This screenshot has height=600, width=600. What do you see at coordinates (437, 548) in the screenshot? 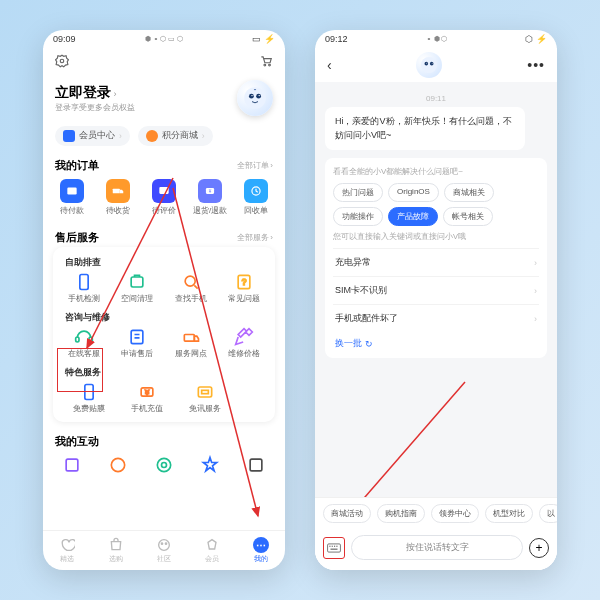
I see `voice-input: 按住说话转文字` at bounding box center [437, 548].